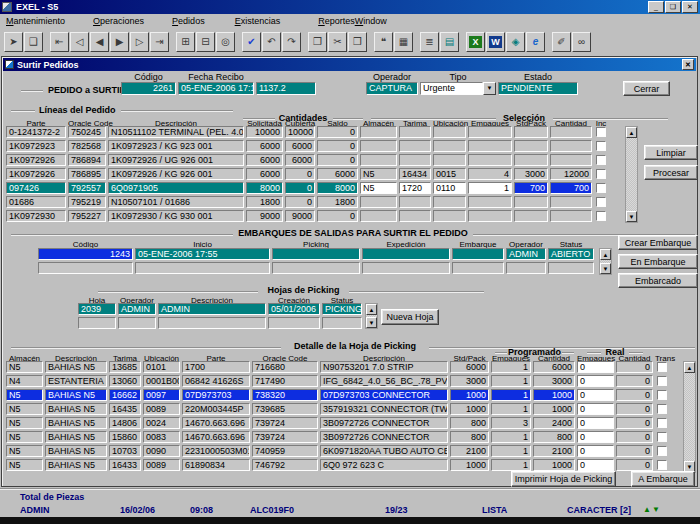  What do you see at coordinates (658, 242) in the screenshot?
I see `crear-embarque-button: Crear Embarque` at bounding box center [658, 242].